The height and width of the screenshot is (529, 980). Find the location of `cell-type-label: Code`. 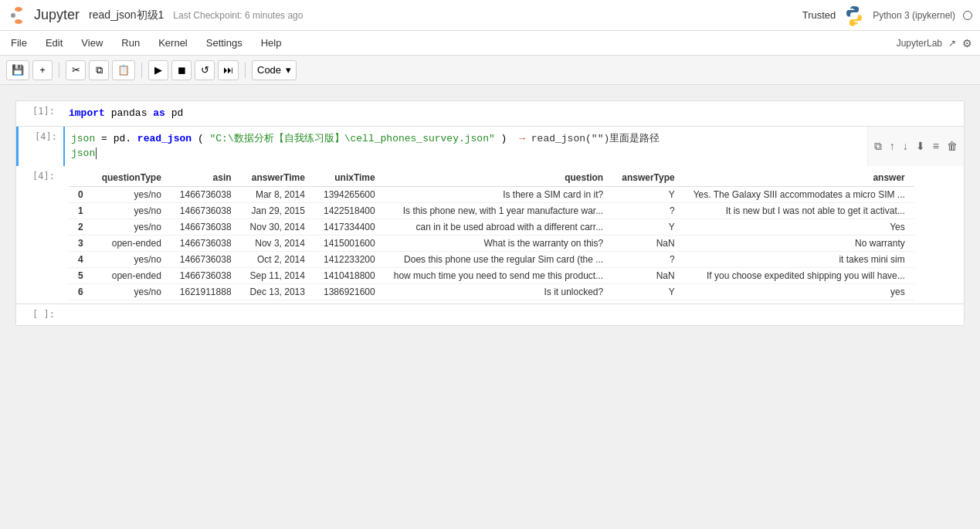

cell-type-label: Code is located at coordinates (269, 70).